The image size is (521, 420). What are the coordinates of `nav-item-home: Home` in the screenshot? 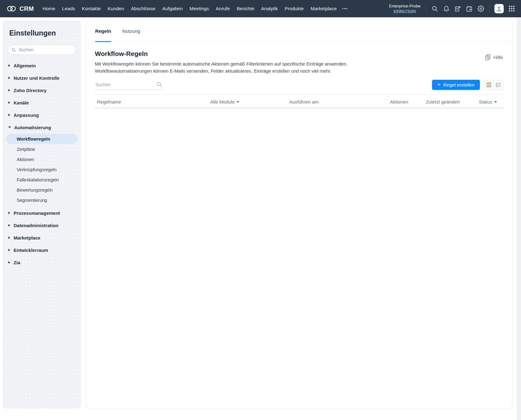 It's located at (49, 9).